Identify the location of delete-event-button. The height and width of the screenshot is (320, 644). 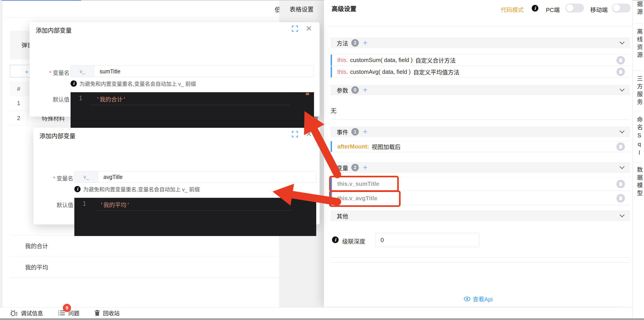
(621, 147).